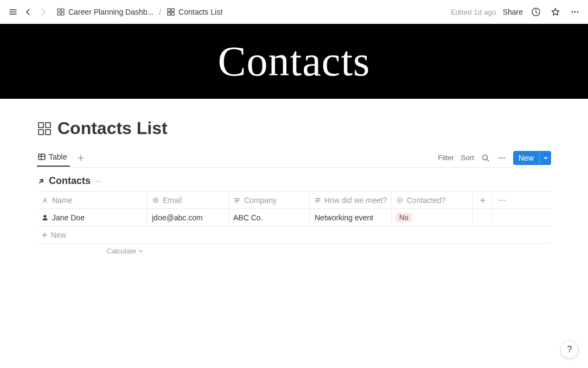 The height and width of the screenshot is (368, 588). Describe the element at coordinates (426, 200) in the screenshot. I see `col-contacted-label: Contacted?` at that location.